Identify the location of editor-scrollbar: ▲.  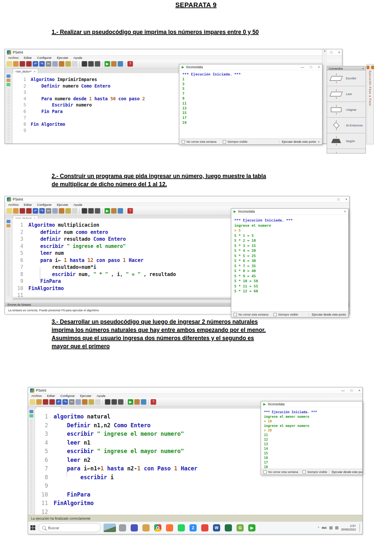
(325, 96).